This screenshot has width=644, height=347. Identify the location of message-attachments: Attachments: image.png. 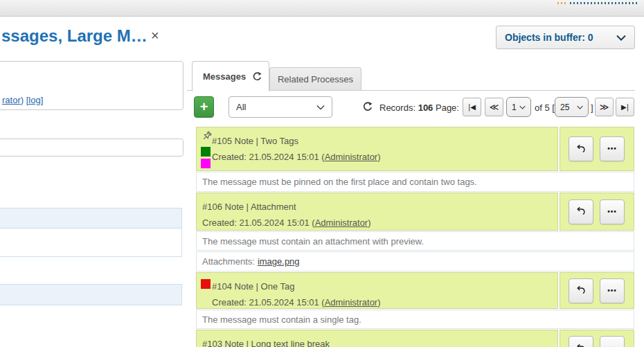
(415, 262).